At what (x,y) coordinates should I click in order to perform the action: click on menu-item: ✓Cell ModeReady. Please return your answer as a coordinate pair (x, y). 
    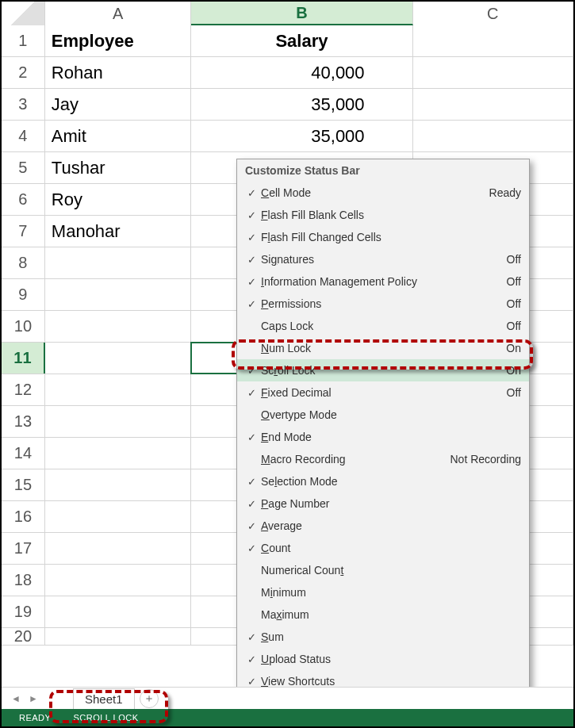
    Looking at the image, I should click on (383, 193).